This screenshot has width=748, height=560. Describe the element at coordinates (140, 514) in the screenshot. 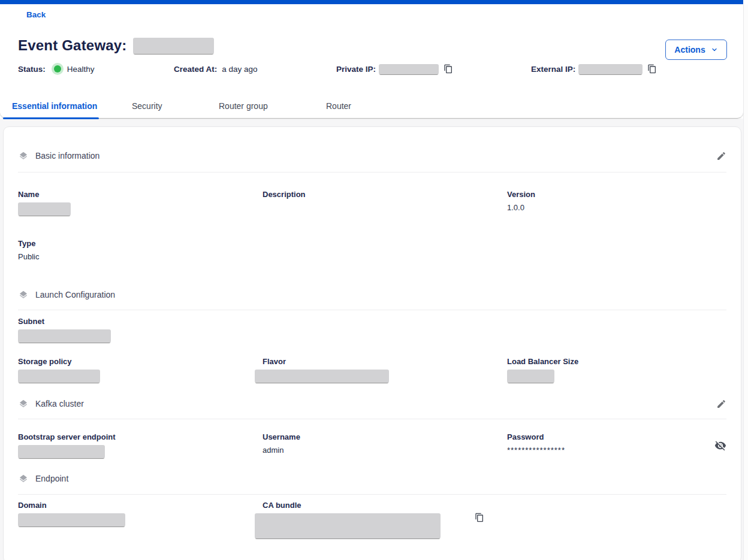

I see `domain-field: Domain` at that location.